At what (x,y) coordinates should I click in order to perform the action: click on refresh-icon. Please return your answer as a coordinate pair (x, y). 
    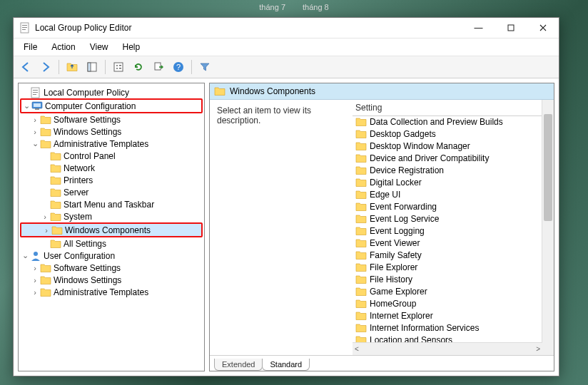
    Looking at the image, I should click on (138, 67).